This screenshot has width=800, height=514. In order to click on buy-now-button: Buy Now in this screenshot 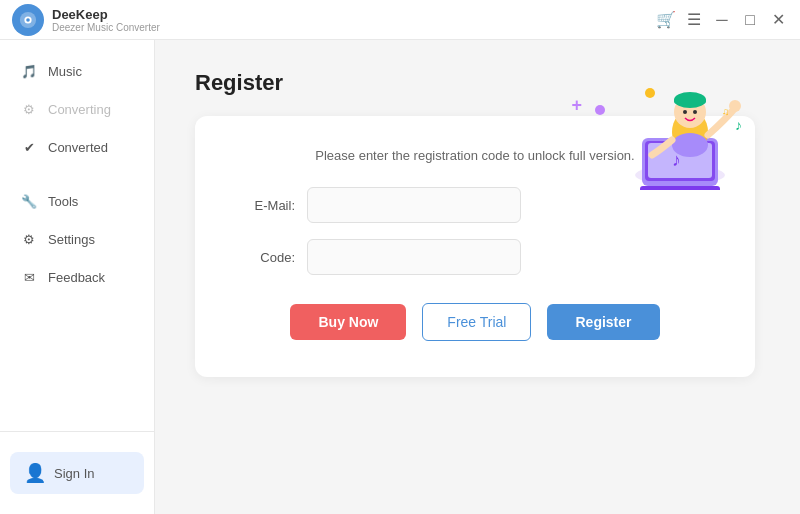, I will do `click(348, 322)`.